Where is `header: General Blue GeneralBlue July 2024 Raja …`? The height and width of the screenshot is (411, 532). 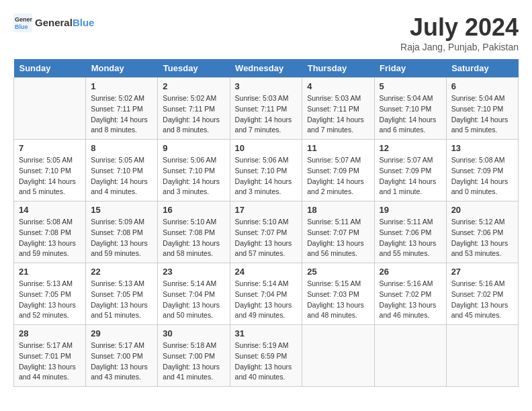 header: General Blue GeneralBlue July 2024 Raja … is located at coordinates (266, 33).